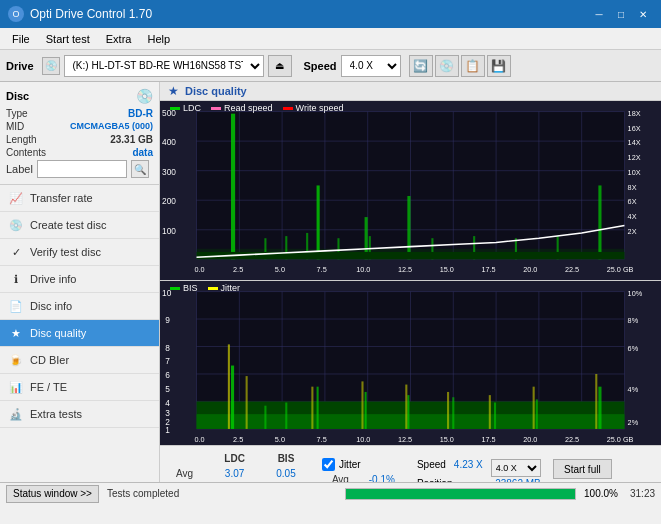  Describe the element at coordinates (371, 66) in the screenshot. I see `speed-select: 4.0 X` at that location.